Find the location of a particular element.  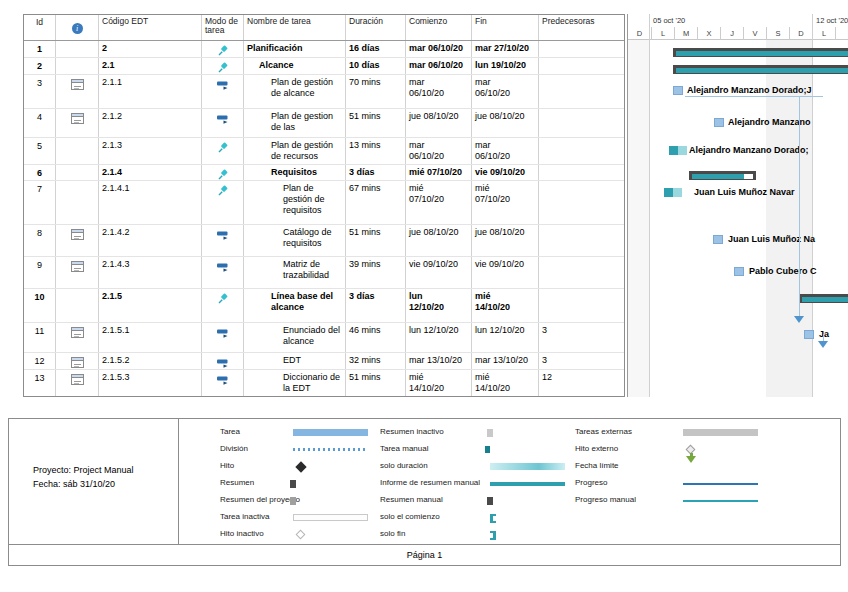

cell-fin: mié 07/10/20 is located at coordinates (506, 202).